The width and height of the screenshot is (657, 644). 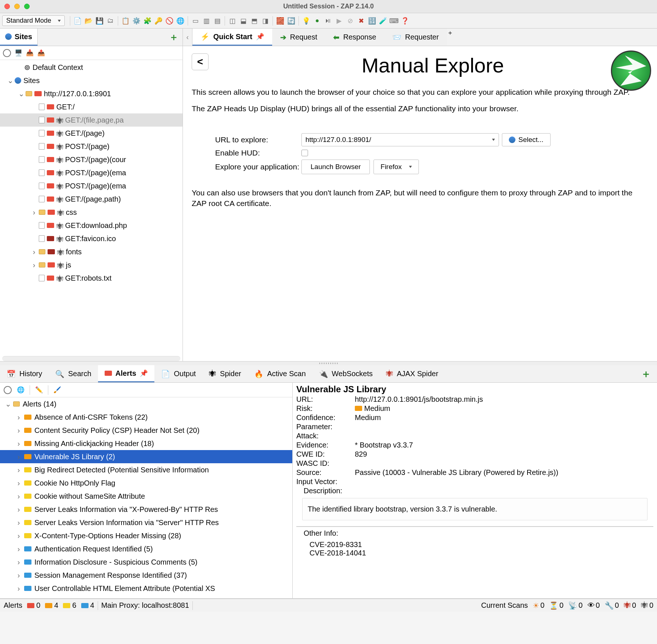 I want to click on alerts-tree: ⌄ Alerts (14) › Absence of Anti-CSRF Tok…, so click(x=146, y=498).